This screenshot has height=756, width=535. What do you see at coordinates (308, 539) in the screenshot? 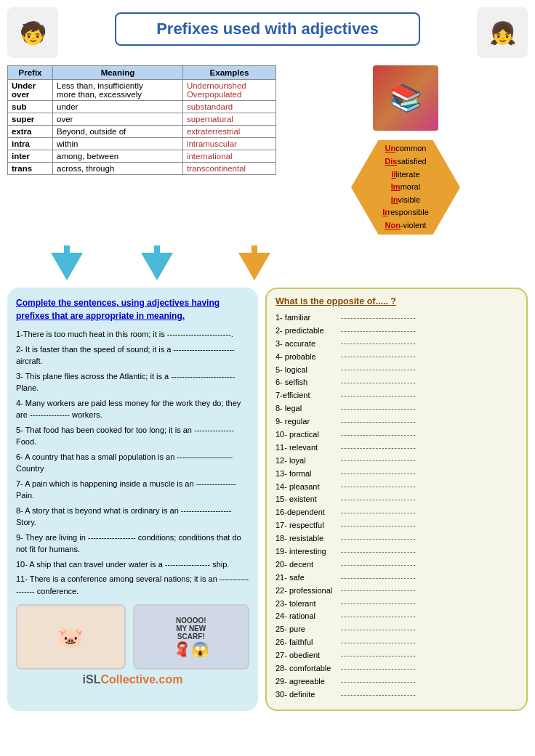
I see `opposite-word: 18- resistable` at bounding box center [308, 539].